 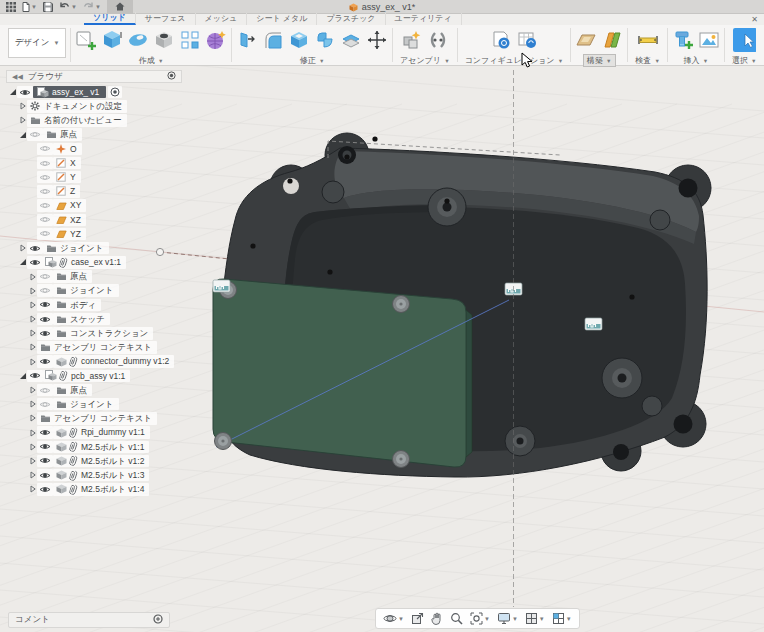 What do you see at coordinates (94, 447) in the screenshot?
I see `tree-row-25: M2.5ボルト v1:1` at bounding box center [94, 447].